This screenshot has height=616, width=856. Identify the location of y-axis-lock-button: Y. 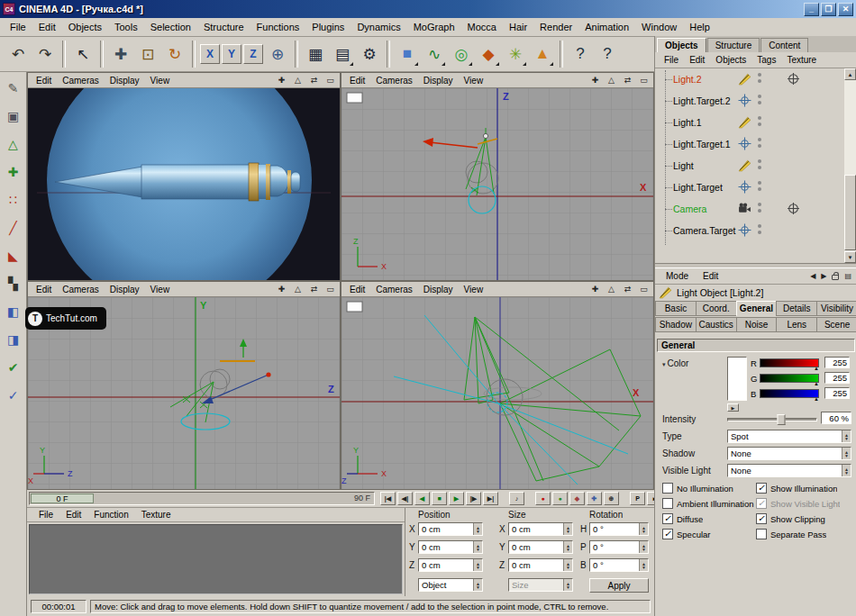
(232, 54).